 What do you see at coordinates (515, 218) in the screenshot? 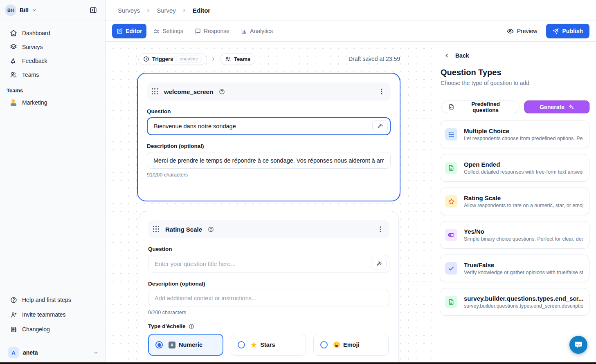
I see `question-type-list: Multiple Choice Let respondents choose f…` at bounding box center [515, 218].